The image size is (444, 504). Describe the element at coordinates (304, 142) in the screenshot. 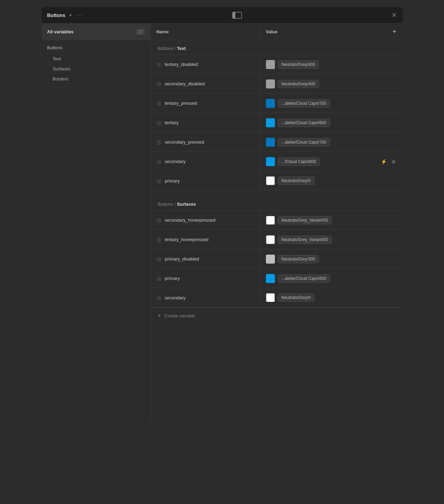

I see `value-chip: ...alette/Cloud Capri/700` at that location.